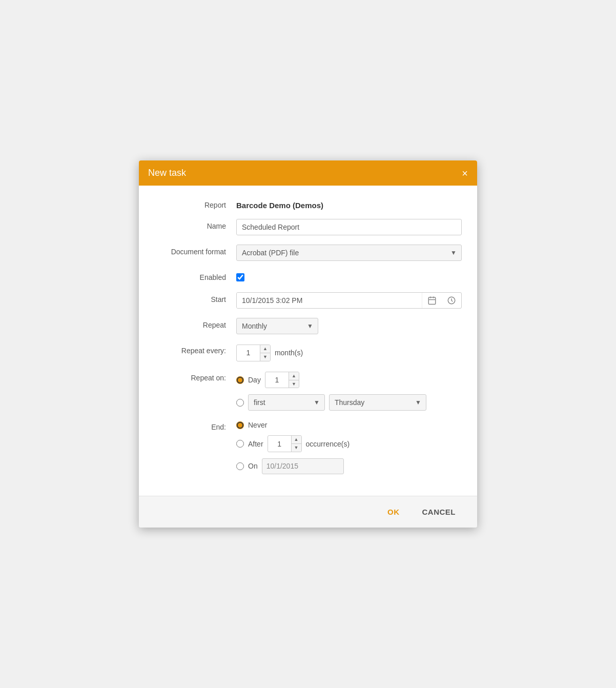  Describe the element at coordinates (294, 384) in the screenshot. I see `repeat-on-day-down-btn: ▼` at that location.